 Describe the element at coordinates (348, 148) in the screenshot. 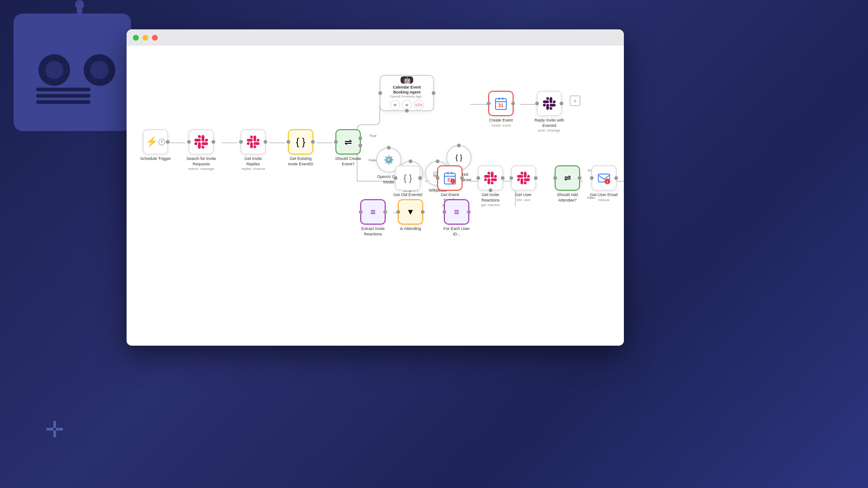

I see `should-create-event-node: ⇌ Should Create Event? True False` at that location.